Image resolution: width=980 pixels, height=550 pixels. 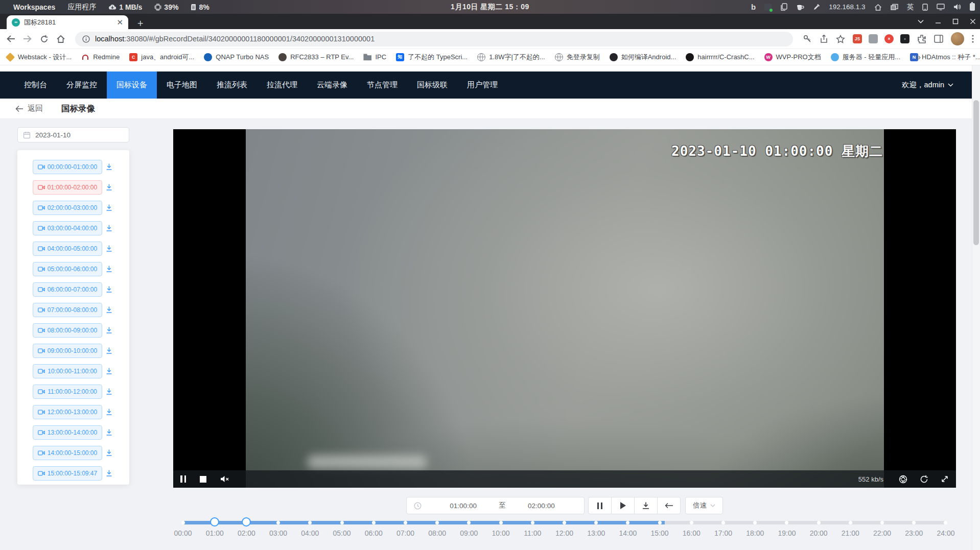 I want to click on bookmark: W WVP-PRO文档, so click(x=793, y=57).